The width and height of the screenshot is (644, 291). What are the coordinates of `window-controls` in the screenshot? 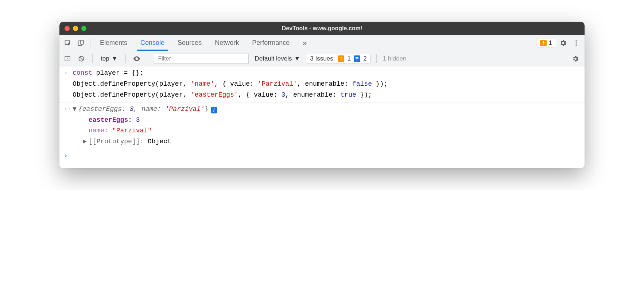 It's located at (75, 28).